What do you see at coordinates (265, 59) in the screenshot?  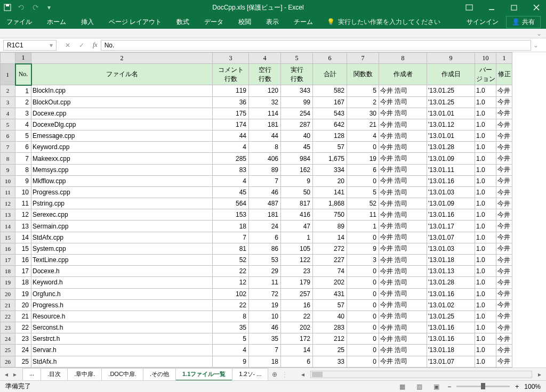 I see `column-header: 4` at bounding box center [265, 59].